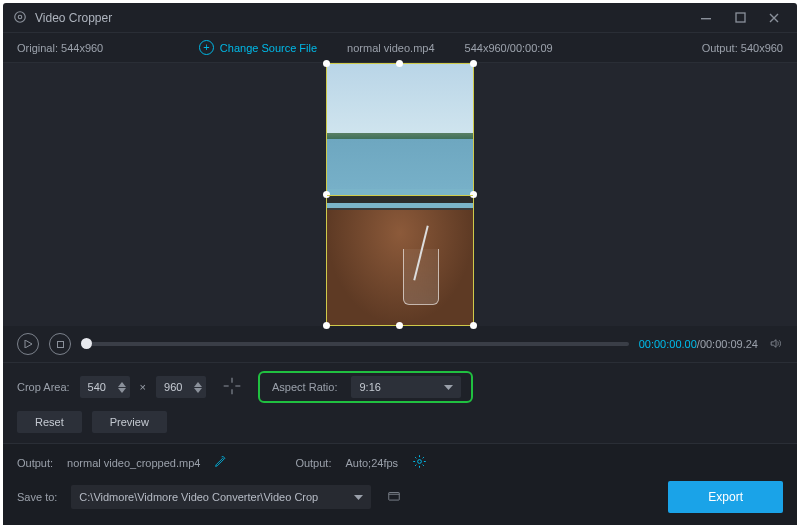 The image size is (800, 528). I want to click on timeline-slider, so click(355, 344).